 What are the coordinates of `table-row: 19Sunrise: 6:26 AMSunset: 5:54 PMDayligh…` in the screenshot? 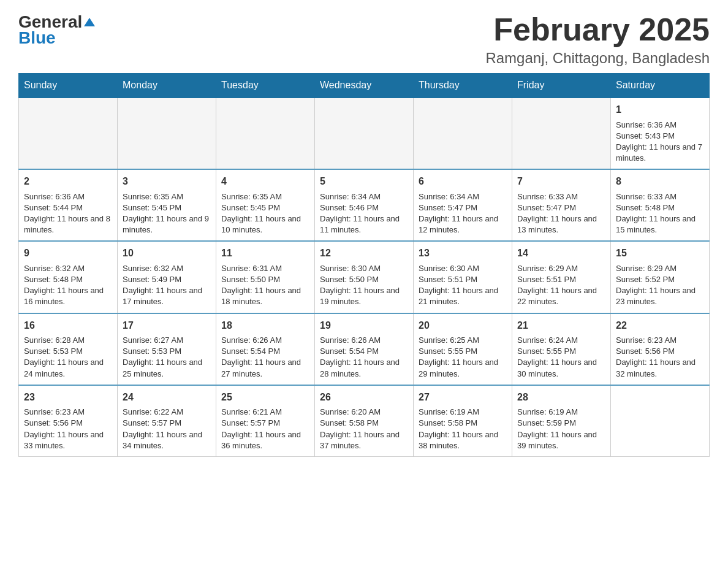 It's located at (364, 350).